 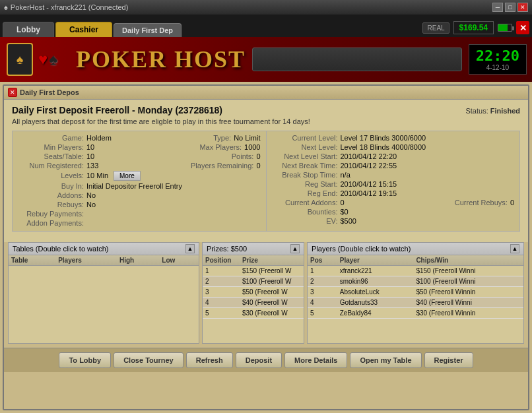 What do you see at coordinates (316, 360) in the screenshot?
I see `more-details-button: More Details` at bounding box center [316, 360].